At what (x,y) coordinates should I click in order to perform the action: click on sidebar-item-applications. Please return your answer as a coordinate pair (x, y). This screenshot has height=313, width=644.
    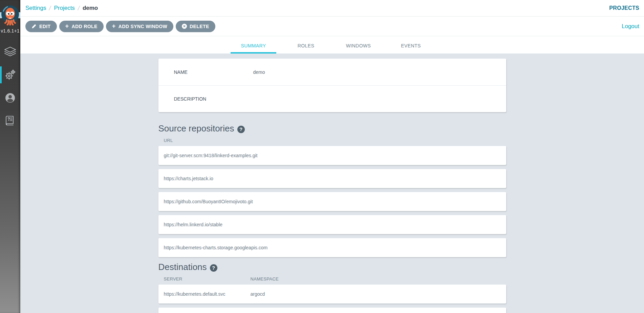
    Looking at the image, I should click on (10, 52).